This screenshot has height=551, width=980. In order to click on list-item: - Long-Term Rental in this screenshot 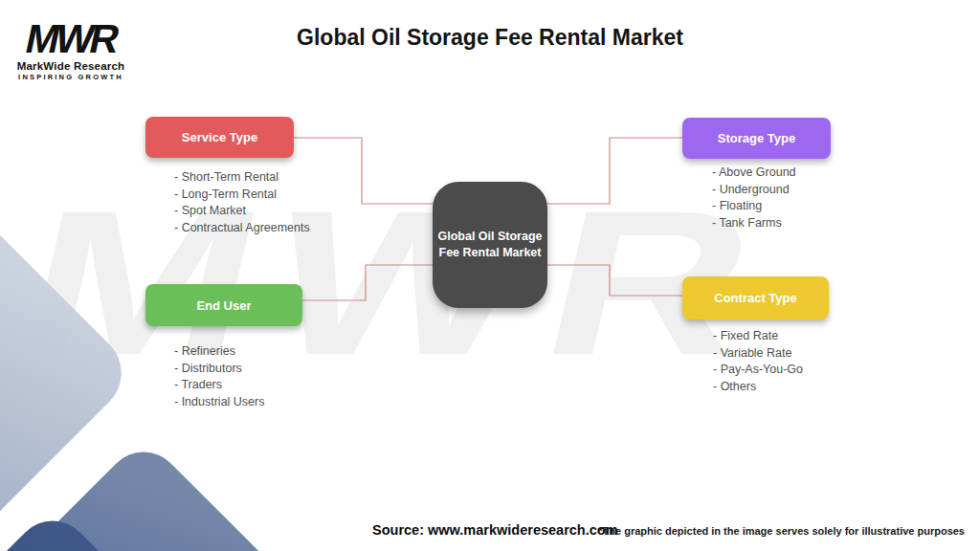, I will do `click(242, 195)`.